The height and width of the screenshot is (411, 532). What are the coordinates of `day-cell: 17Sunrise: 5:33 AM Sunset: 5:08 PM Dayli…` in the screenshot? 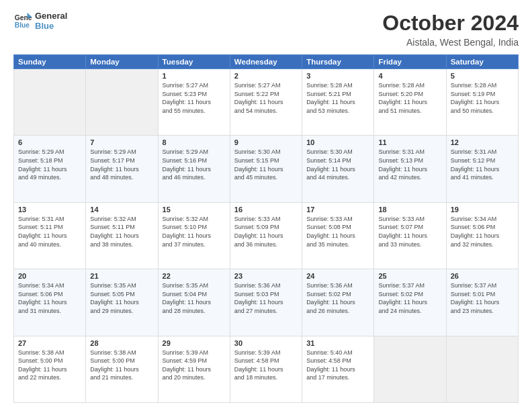 It's located at (339, 235).